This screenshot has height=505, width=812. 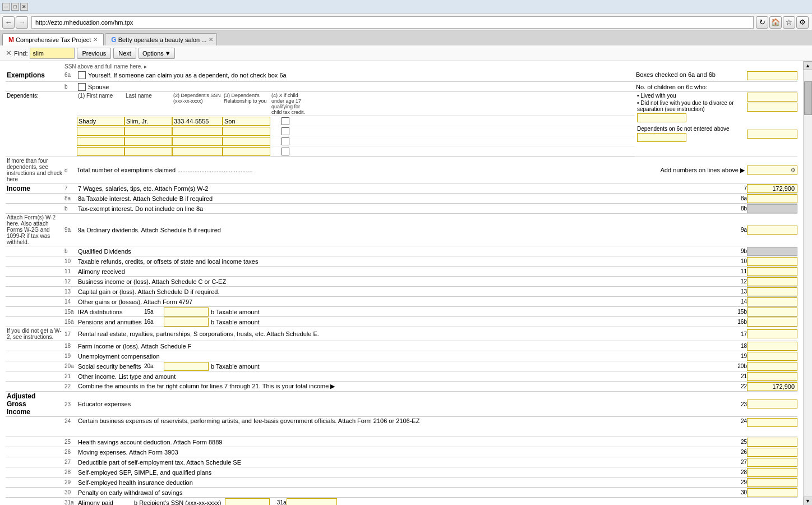 I want to click on dep3-checkbox, so click(x=285, y=141).